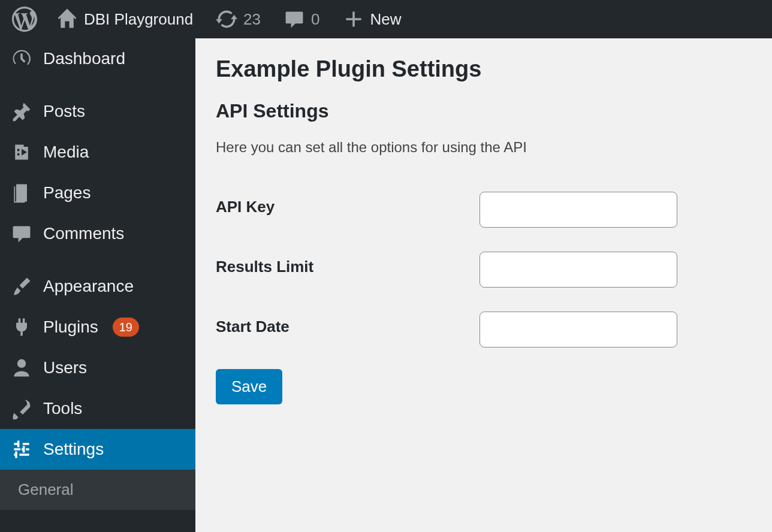  What do you see at coordinates (22, 409) in the screenshot?
I see `wrench-icon` at bounding box center [22, 409].